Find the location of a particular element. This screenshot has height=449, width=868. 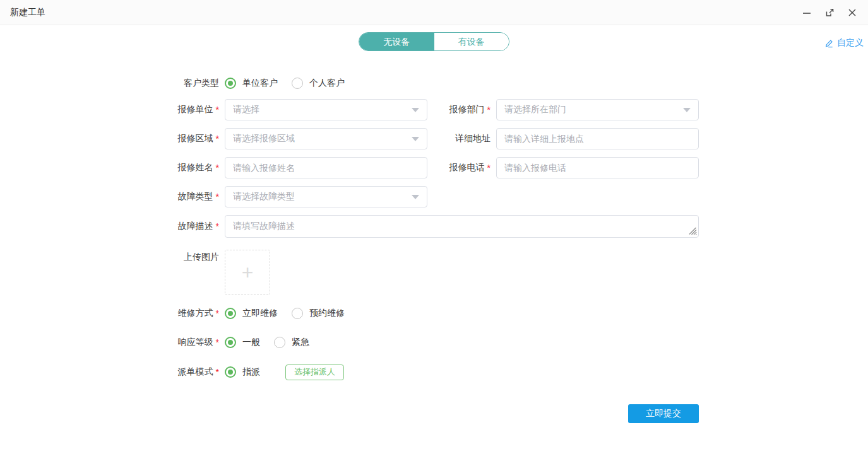

customer-type-label: 客户类型 is located at coordinates (201, 83).